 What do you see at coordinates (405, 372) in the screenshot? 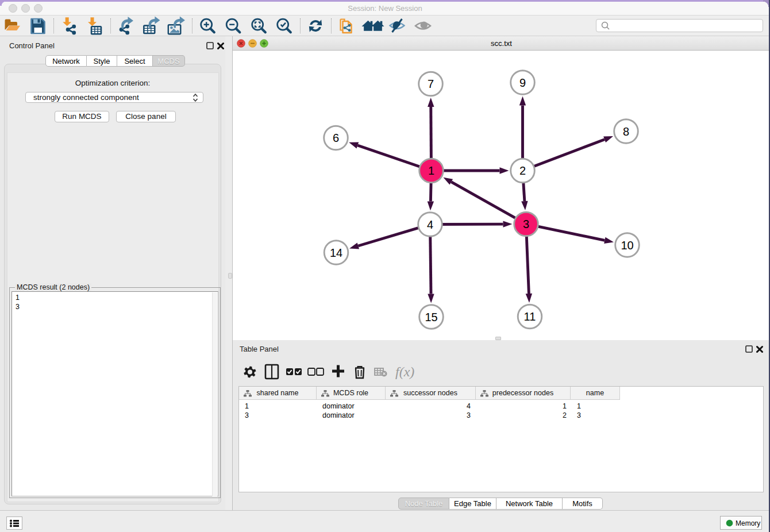
I see `svg-text: f(x)` at bounding box center [405, 372].